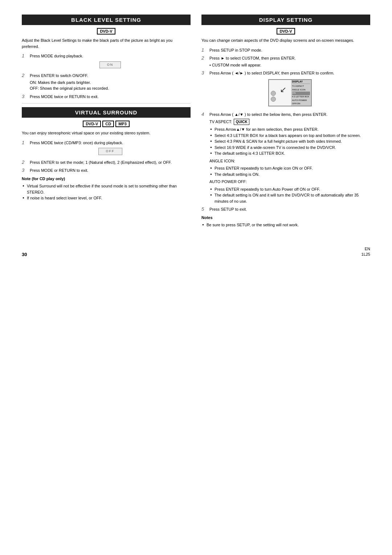 The image size is (392, 555). I want to click on aspect-bullet-2: Select 4:3 LETTER BOX for a black bars a…, so click(290, 136).